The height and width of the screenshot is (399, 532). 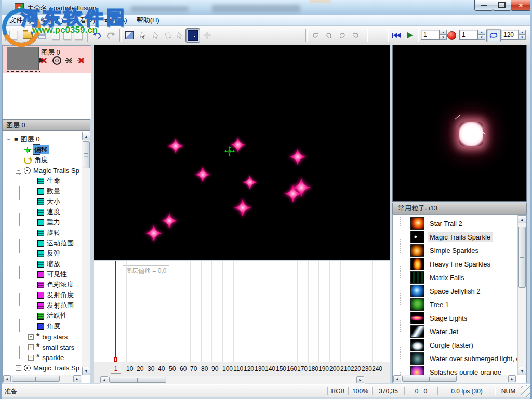 I want to click on library-item-magic-trails-sparkle: Magic Trails Sparkle, so click(x=456, y=237).